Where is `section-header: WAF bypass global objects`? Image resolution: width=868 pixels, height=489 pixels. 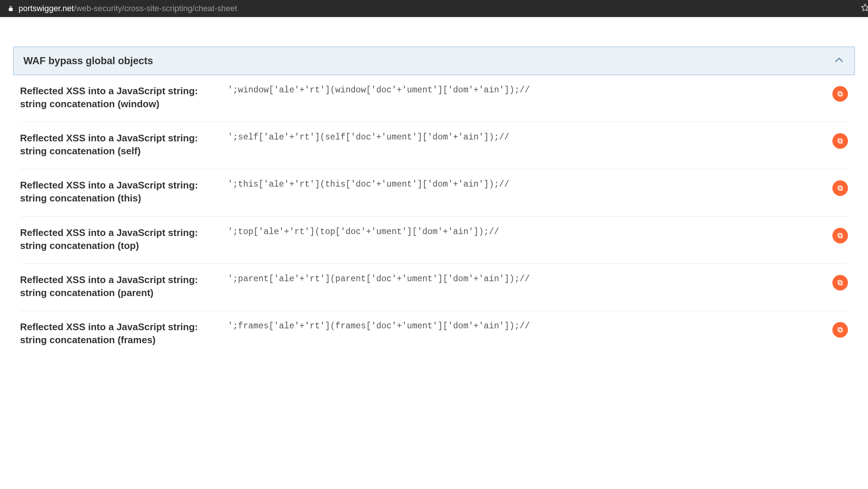
section-header: WAF bypass global objects is located at coordinates (434, 61).